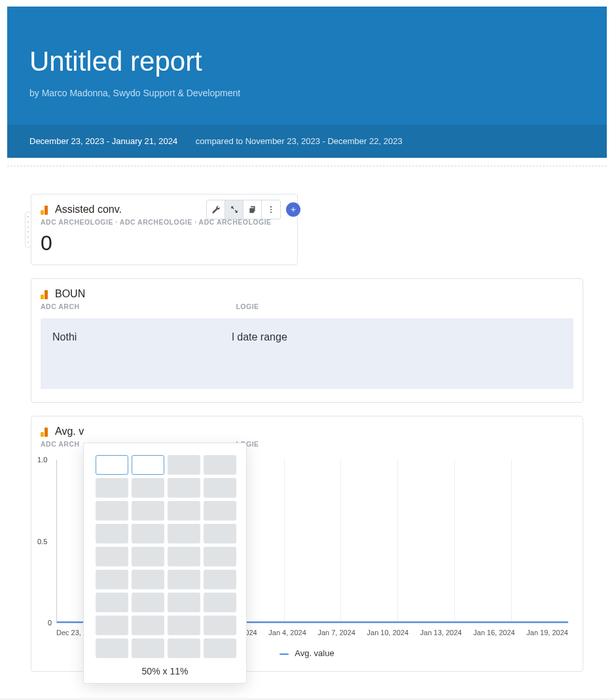 Image resolution: width=614 pixels, height=700 pixels. Describe the element at coordinates (164, 244) in the screenshot. I see `kpi-value: 0` at that location.